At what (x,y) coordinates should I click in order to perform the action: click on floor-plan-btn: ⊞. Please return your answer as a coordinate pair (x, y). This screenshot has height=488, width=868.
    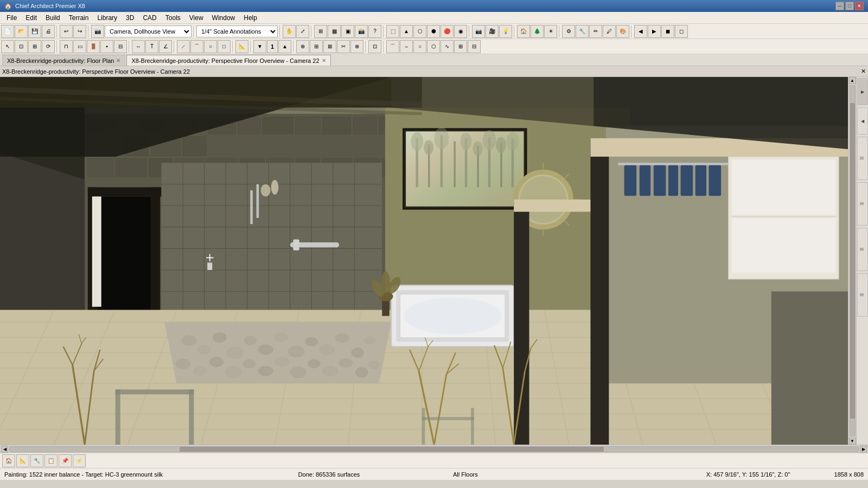
    Looking at the image, I should click on (321, 31).